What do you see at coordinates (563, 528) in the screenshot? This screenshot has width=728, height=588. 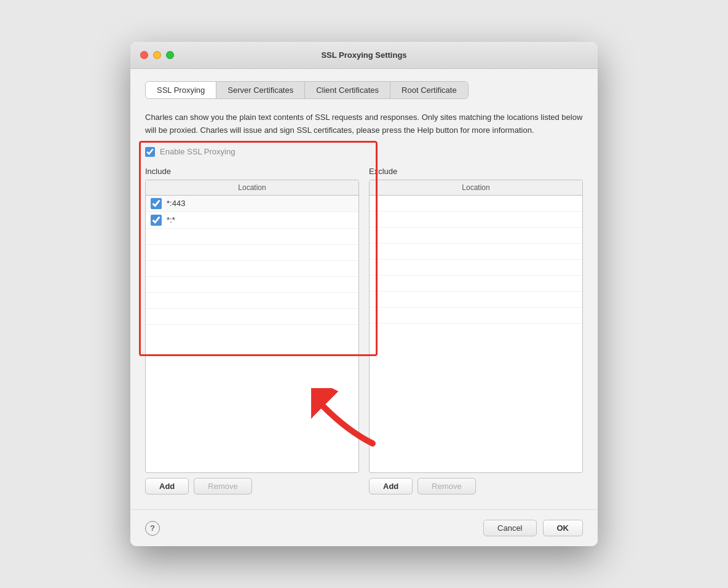 I see `ok-button: OK` at bounding box center [563, 528].